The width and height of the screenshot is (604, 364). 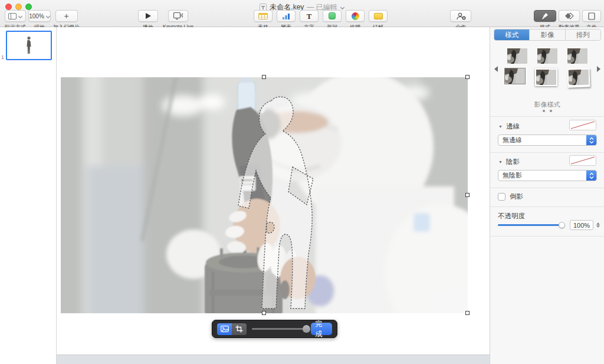 I want to click on keynote-live-button, so click(x=178, y=16).